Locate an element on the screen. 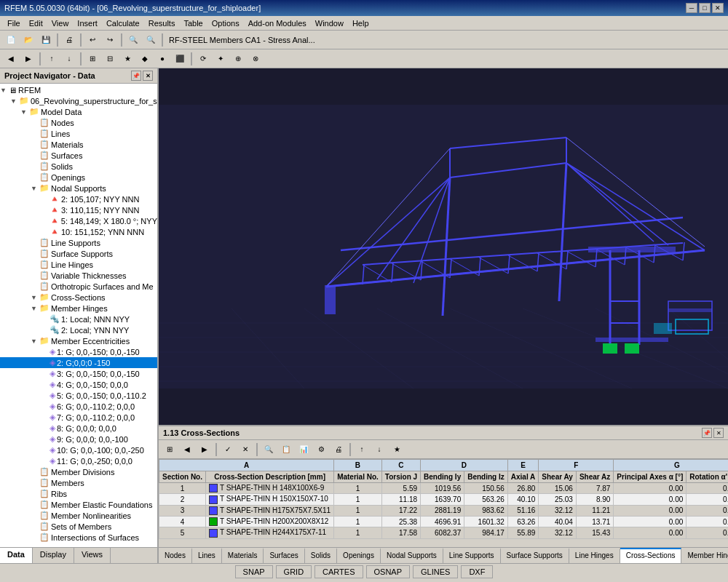 This screenshot has height=582, width=728. status-btn-glines: GLINES is located at coordinates (435, 572).